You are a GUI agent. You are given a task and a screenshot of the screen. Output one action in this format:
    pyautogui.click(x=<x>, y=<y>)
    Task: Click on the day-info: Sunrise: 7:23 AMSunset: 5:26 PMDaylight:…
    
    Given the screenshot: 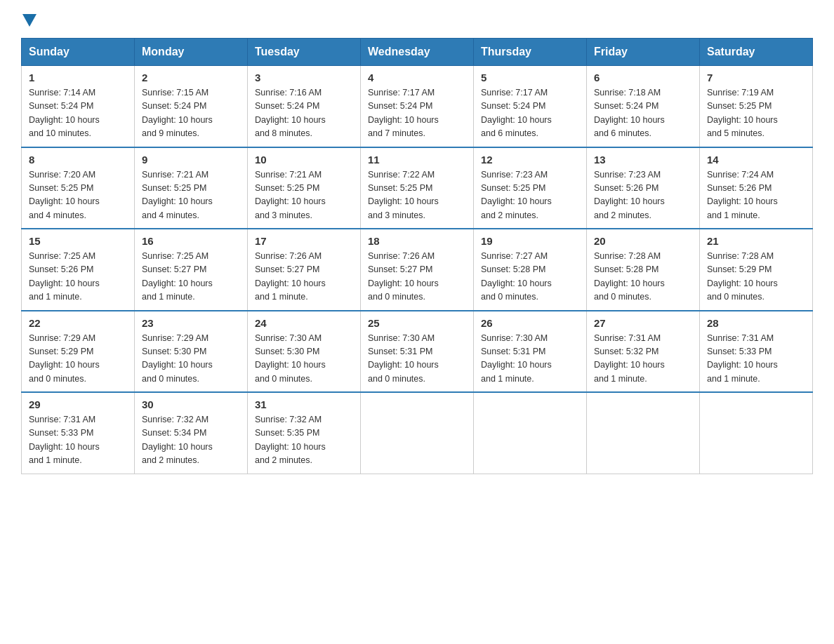 What is the action you would take?
    pyautogui.click(x=643, y=196)
    